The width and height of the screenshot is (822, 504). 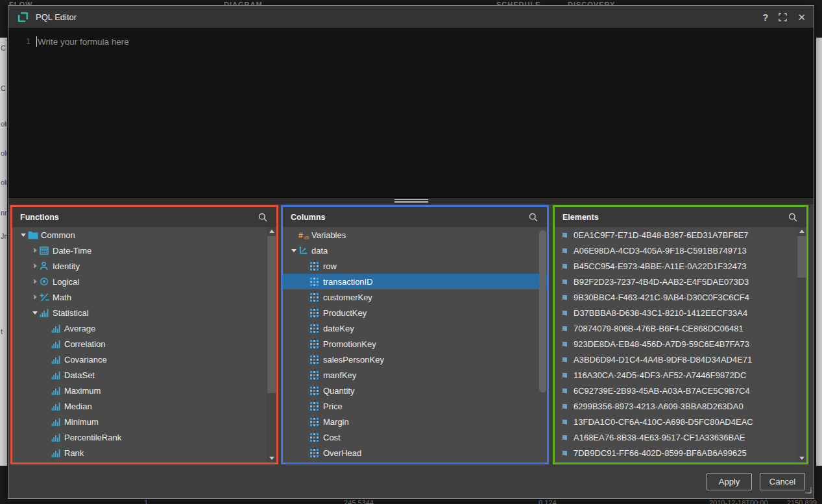 What do you see at coordinates (415, 422) in the screenshot?
I see `tree-item-Margin: Margin` at bounding box center [415, 422].